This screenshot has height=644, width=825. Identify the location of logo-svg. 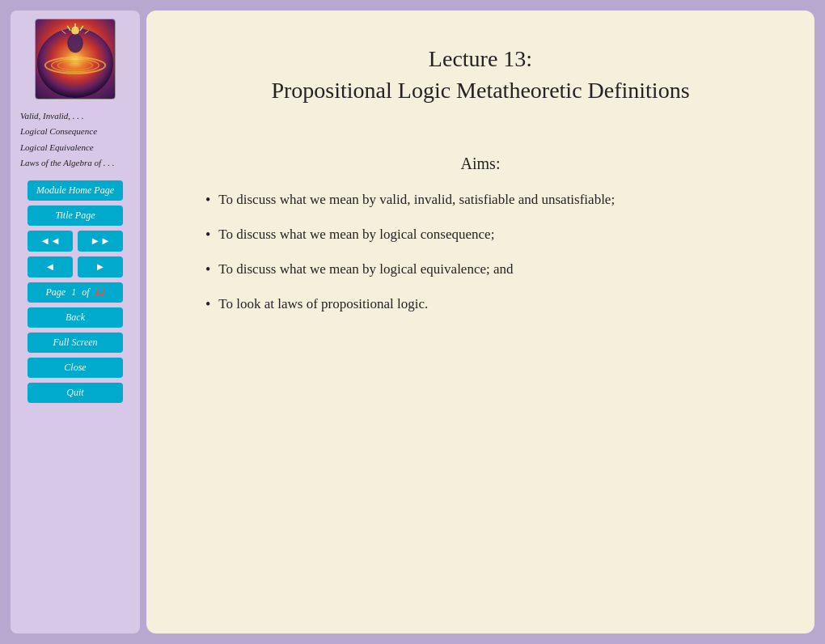
(75, 59).